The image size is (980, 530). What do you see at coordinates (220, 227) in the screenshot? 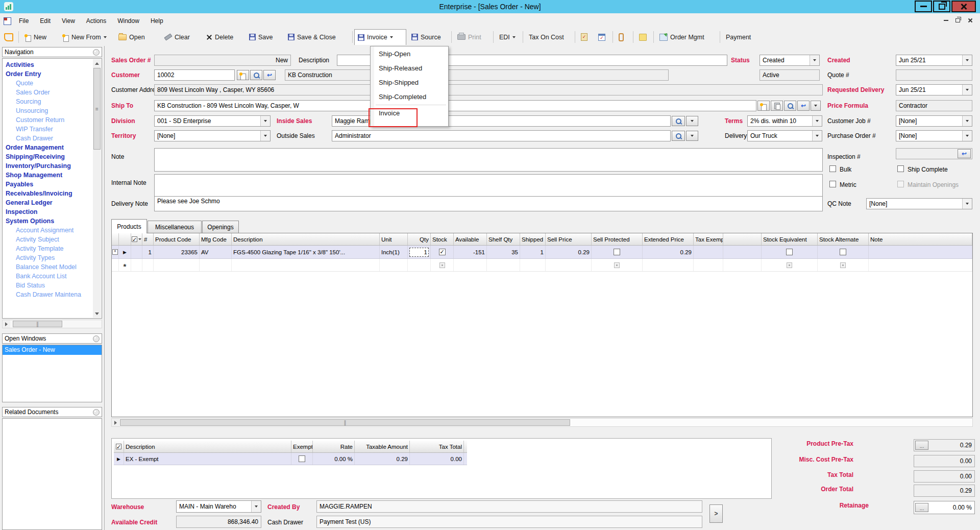
I see `tab-openings: Openings` at bounding box center [220, 227].